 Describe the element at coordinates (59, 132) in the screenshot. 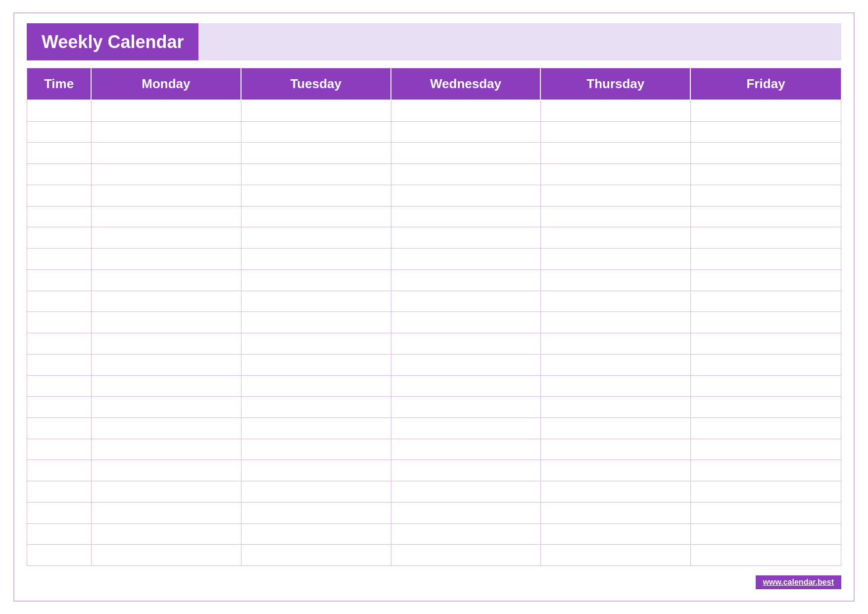

I see `cell-row1-col0` at that location.